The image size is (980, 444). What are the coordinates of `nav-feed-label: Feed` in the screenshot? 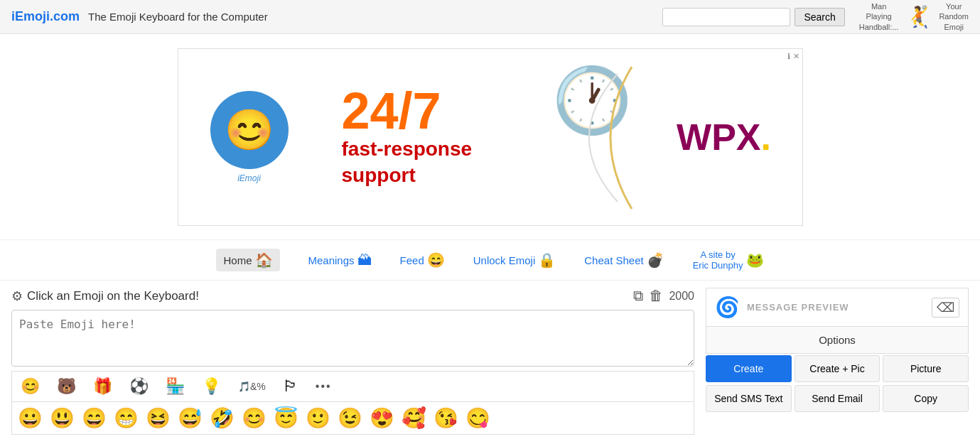 It's located at (412, 260).